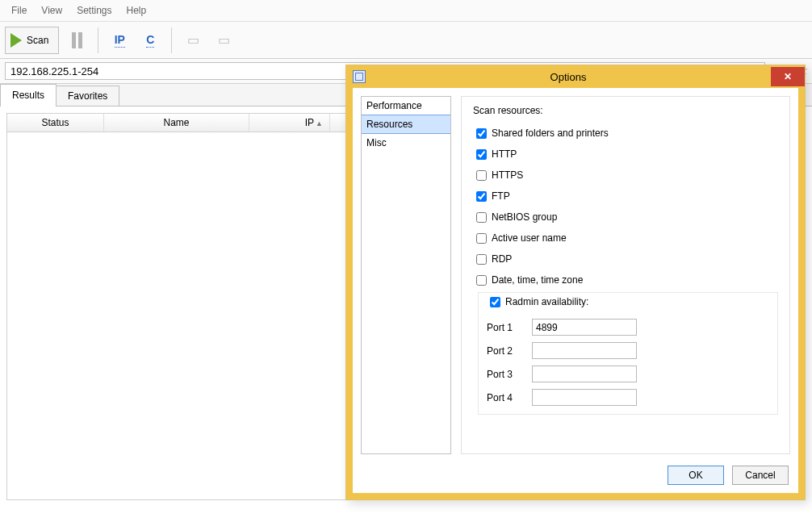 This screenshot has height=518, width=812. What do you see at coordinates (406, 11) in the screenshot?
I see `menubar: File View Settings Help` at bounding box center [406, 11].